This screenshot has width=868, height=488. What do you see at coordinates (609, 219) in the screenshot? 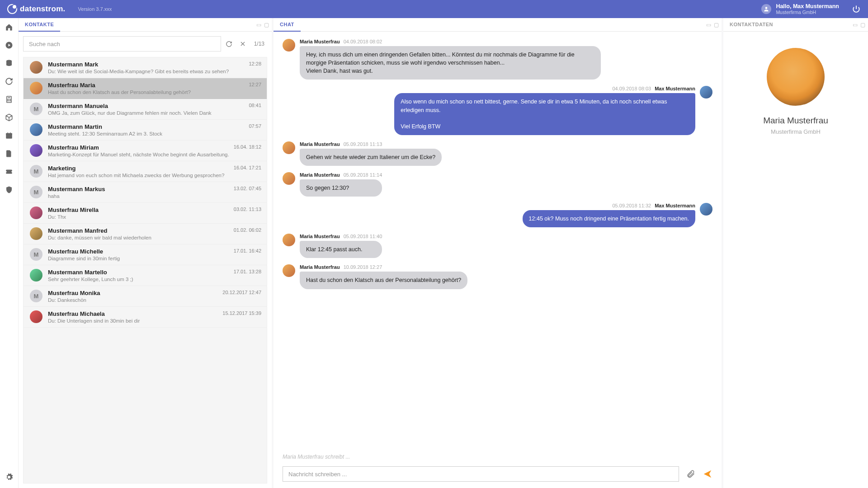
I see `message-bubble: 12:45 ok? Muss noch dringend eine Präsen…` at bounding box center [609, 219].